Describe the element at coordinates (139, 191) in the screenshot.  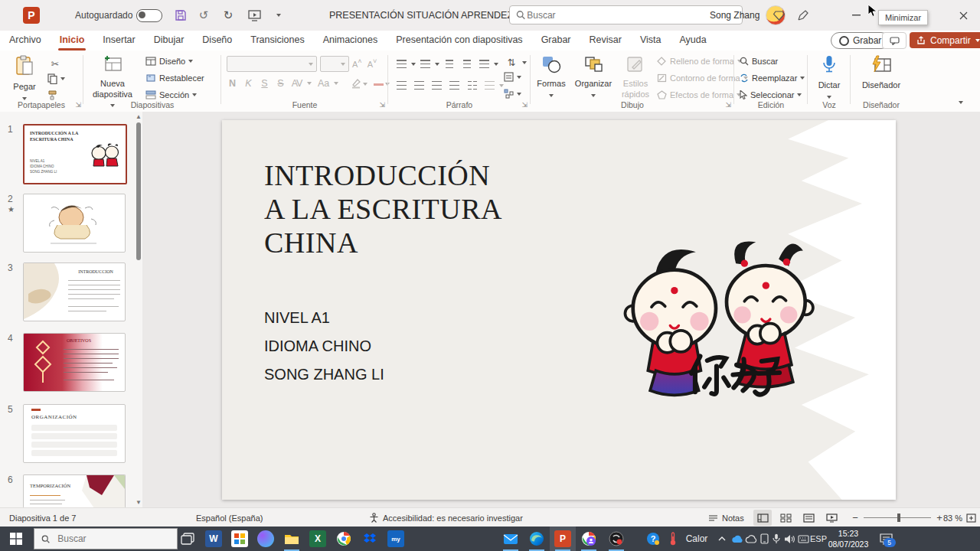
I see `scrollbar-thumb` at that location.